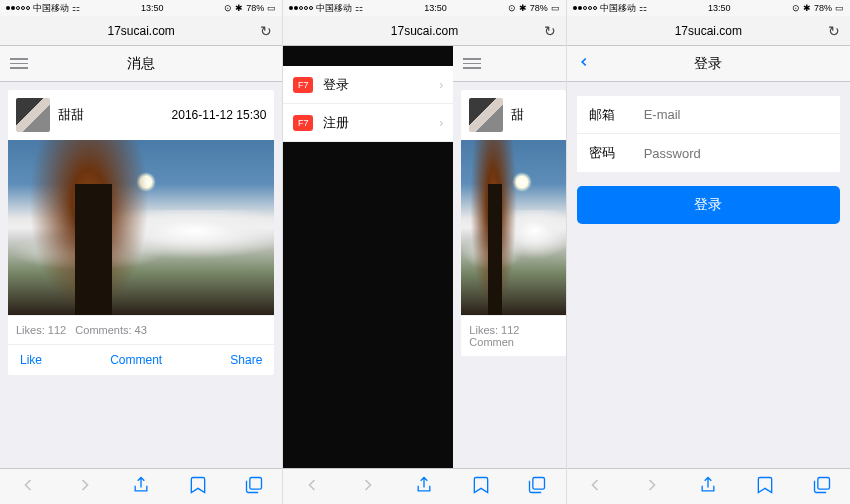  What do you see at coordinates (141, 64) in the screenshot?
I see `page-title: 消息` at bounding box center [141, 64].